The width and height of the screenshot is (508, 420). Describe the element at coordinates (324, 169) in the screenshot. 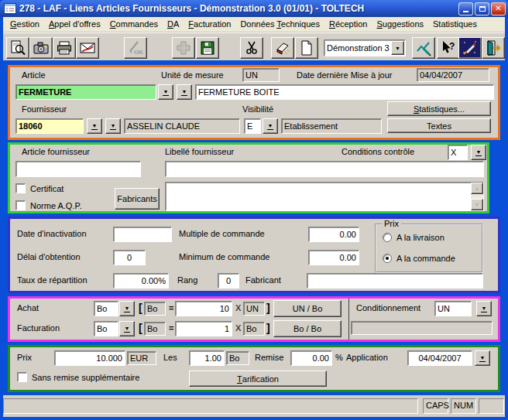

I see `libelle-input` at that location.